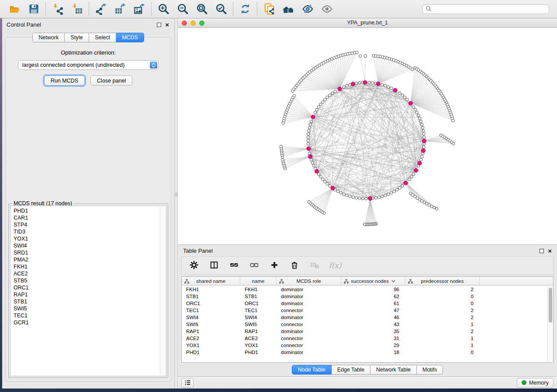 The height and width of the screenshot is (392, 557). What do you see at coordinates (550, 251) in the screenshot?
I see `close-table-panel-icon: ×` at bounding box center [550, 251].